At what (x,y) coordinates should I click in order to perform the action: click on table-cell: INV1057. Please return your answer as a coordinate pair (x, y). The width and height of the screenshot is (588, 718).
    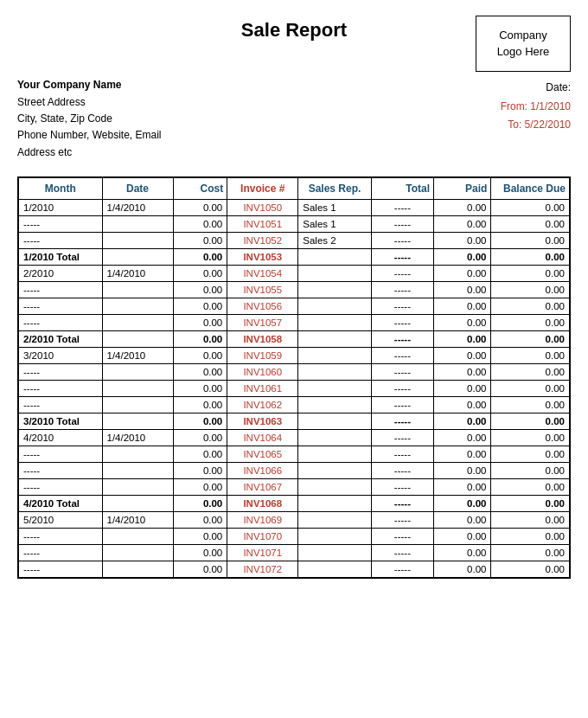
    Looking at the image, I should click on (263, 322).